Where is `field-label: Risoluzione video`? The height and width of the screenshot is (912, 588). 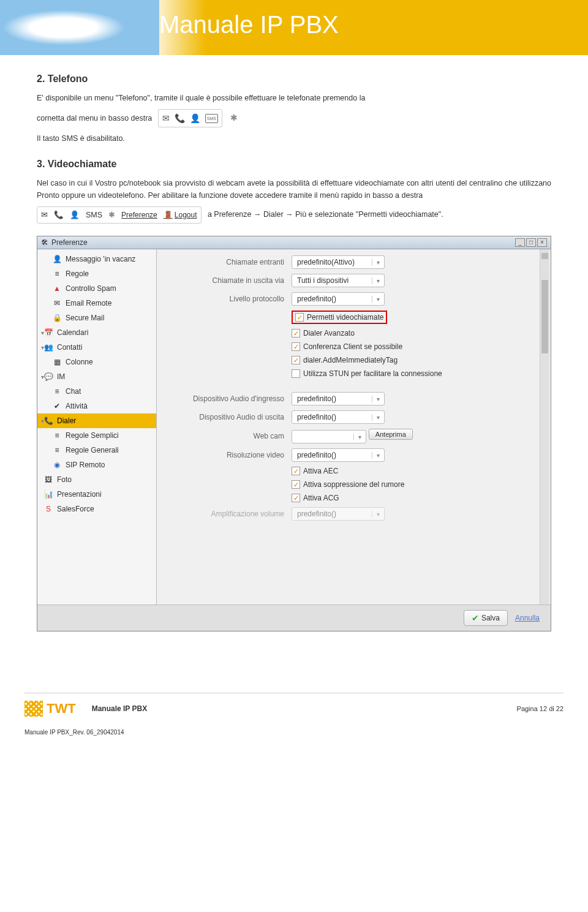
field-label: Risoluzione video is located at coordinates (227, 455).